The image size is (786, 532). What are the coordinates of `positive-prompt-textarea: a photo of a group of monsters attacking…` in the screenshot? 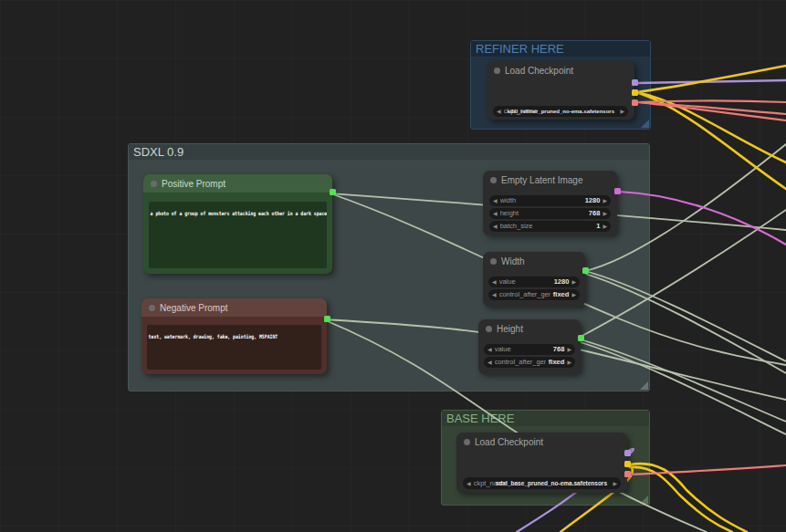 It's located at (237, 235).